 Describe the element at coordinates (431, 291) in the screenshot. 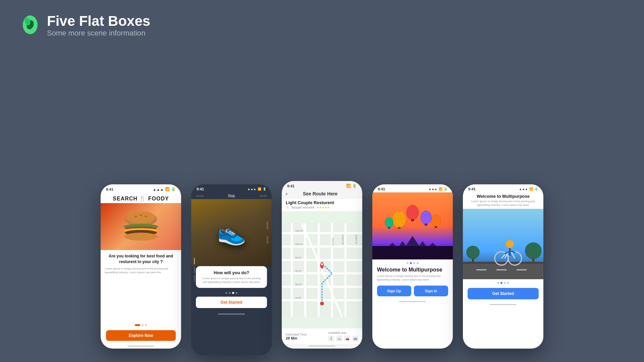

I see `signin-button: Sign In` at that location.